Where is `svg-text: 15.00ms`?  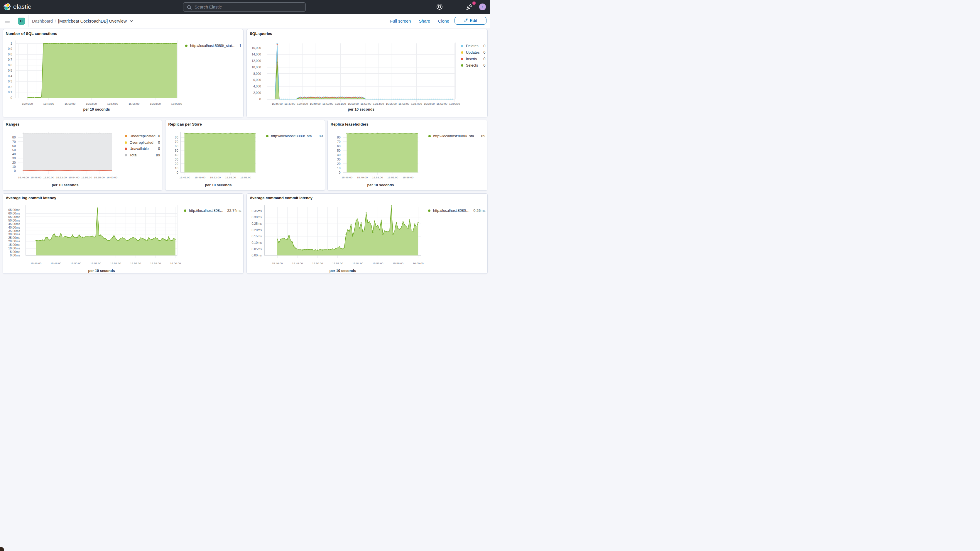 svg-text: 15.00ms is located at coordinates (14, 245).